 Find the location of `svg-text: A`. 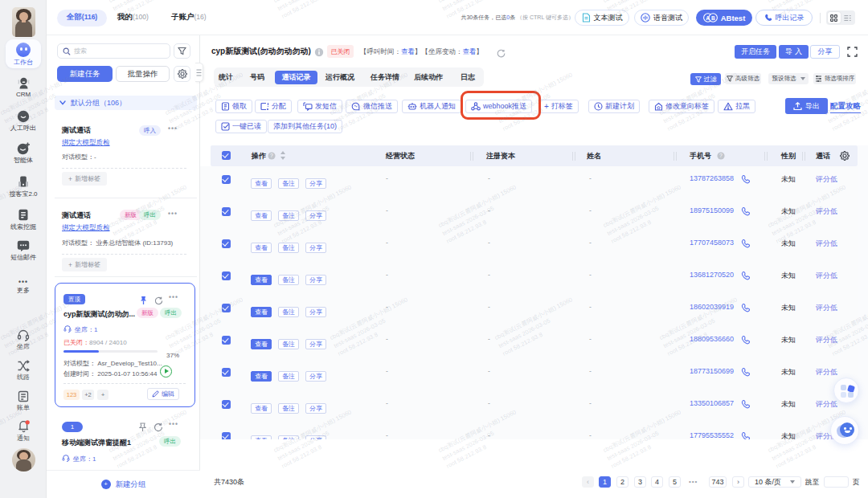

svg-text: A is located at coordinates (707, 18).